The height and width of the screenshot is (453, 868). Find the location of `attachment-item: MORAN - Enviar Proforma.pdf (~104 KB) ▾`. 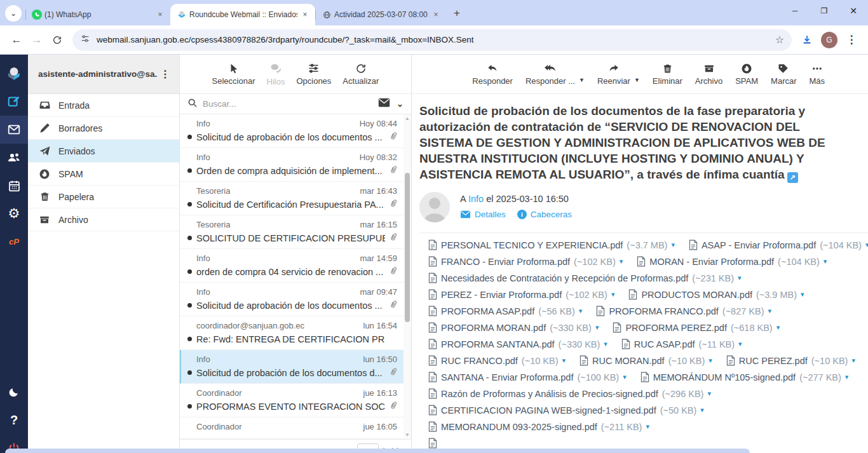

attachment-item: MORAN - Enviar Proforma.pdf (~104 KB) ▾ is located at coordinates (732, 262).